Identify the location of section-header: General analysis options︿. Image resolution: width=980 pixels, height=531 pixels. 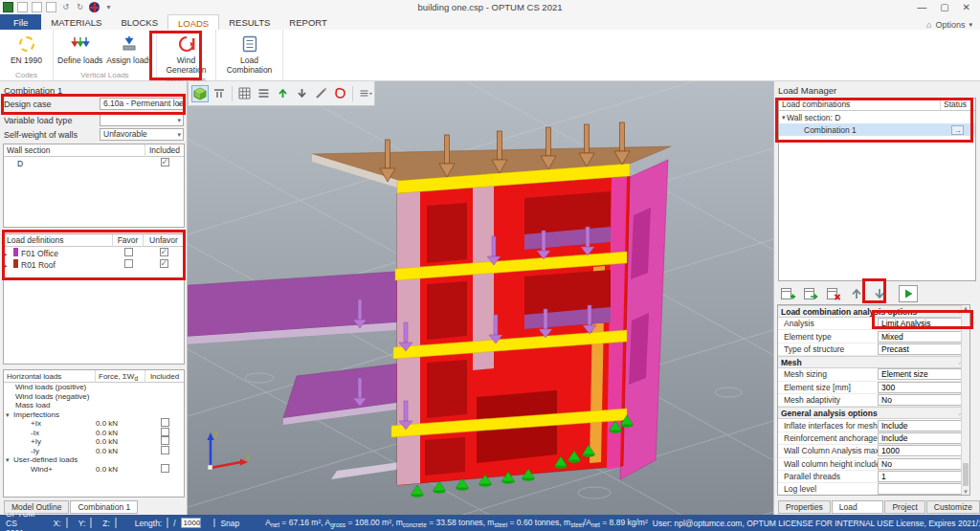
(874, 413).